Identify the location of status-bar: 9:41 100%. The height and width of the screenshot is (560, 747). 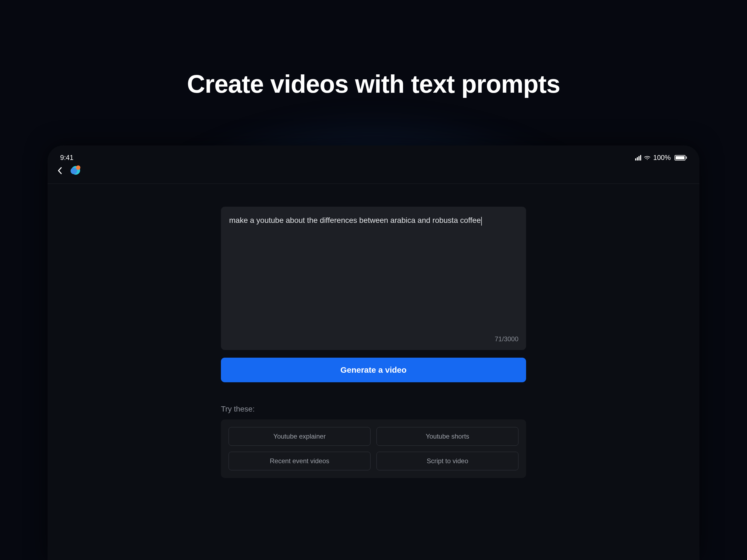
(374, 155).